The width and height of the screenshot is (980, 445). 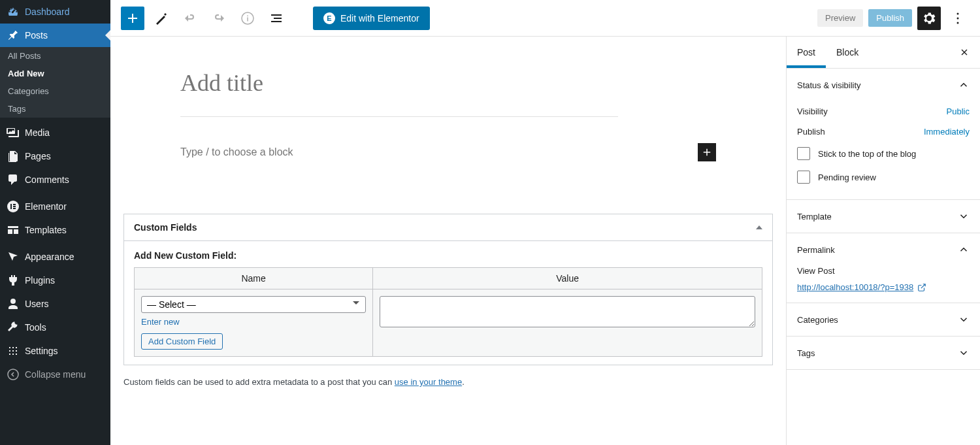 I want to click on menu-pages: Pages, so click(x=55, y=156).